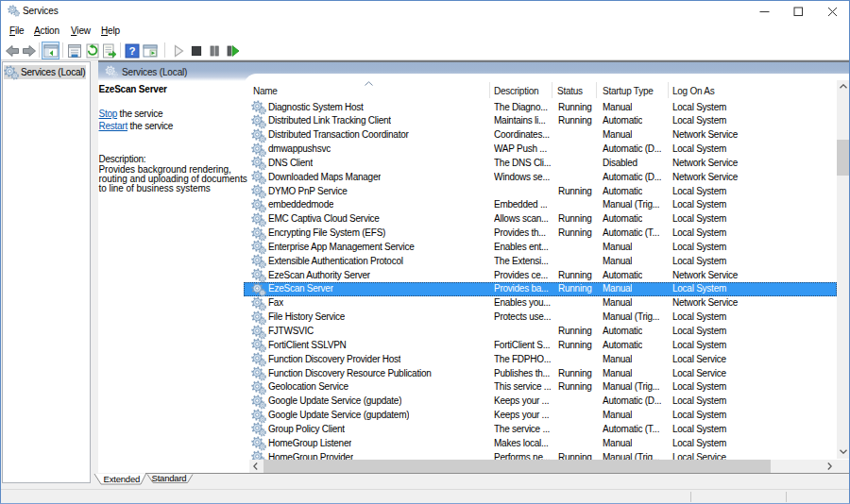 This screenshot has height=504, width=850. I want to click on export-list-icon, so click(110, 51).